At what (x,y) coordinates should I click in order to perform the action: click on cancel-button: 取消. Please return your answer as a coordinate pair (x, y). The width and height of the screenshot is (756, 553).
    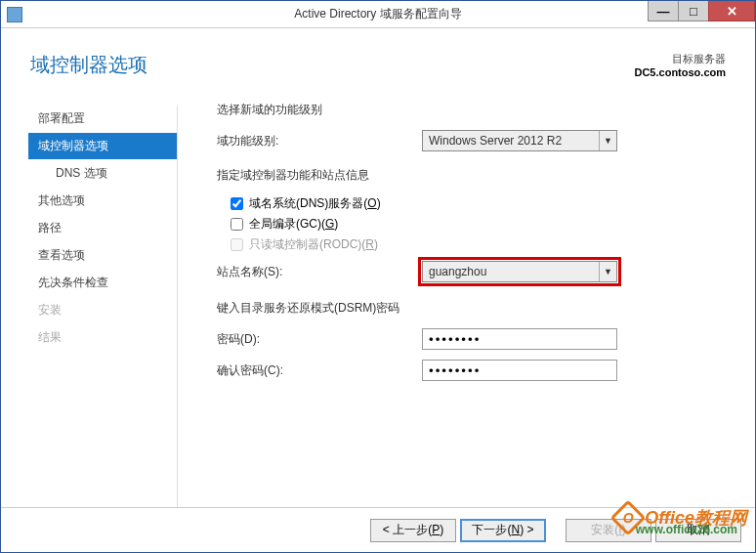
    Looking at the image, I should click on (698, 531).